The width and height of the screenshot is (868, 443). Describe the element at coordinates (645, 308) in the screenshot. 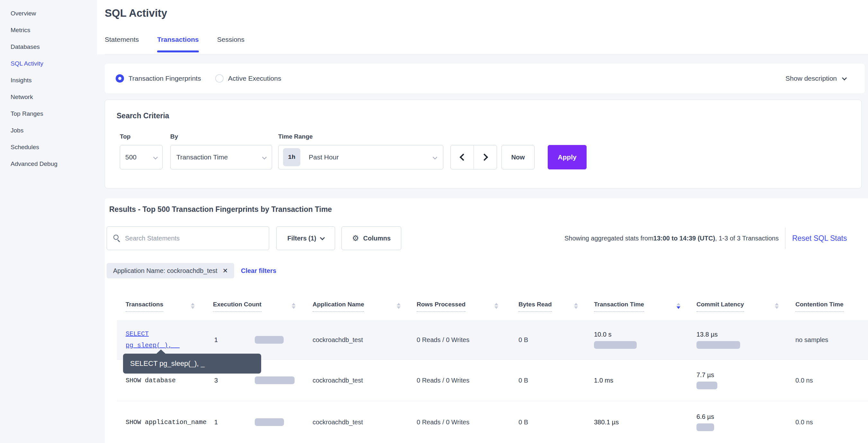

I see `column-header-transaction-time: Transaction Time` at that location.